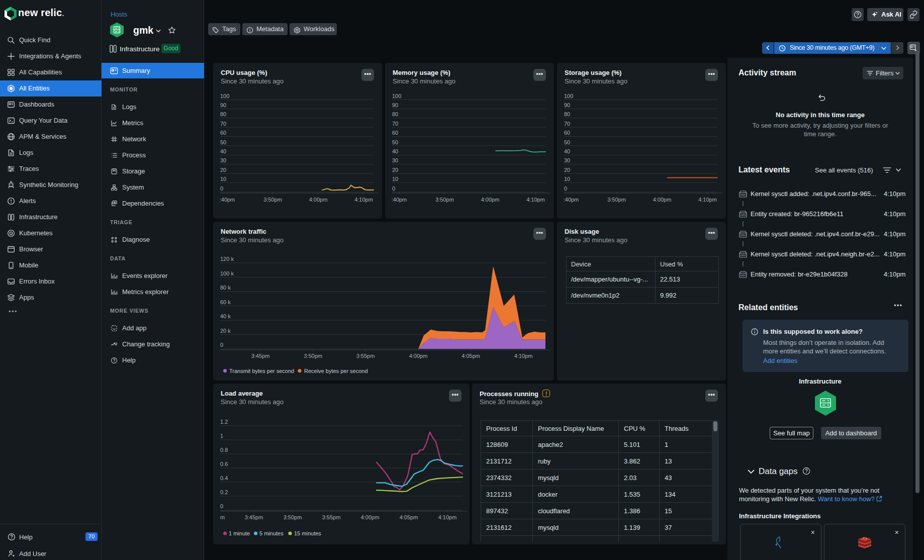 This screenshot has width=924, height=560. Describe the element at coordinates (239, 533) in the screenshot. I see `svg-text: 1 minute` at that location.